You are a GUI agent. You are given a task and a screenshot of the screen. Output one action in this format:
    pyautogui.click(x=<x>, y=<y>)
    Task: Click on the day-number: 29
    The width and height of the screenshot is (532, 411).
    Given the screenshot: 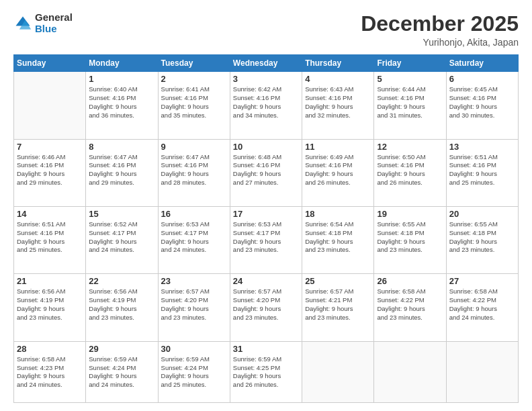 What is the action you would take?
    pyautogui.click(x=122, y=349)
    